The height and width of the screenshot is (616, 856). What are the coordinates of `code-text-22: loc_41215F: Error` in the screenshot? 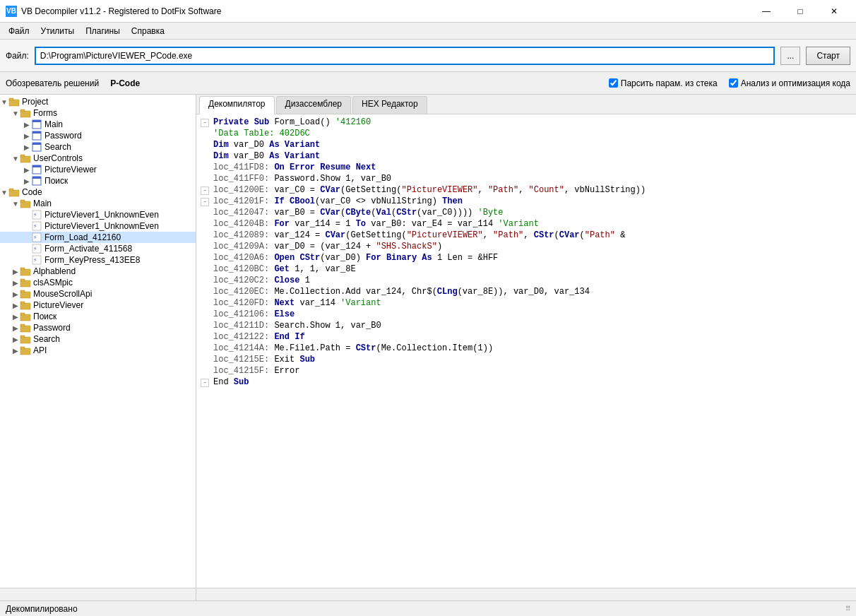 It's located at (256, 371).